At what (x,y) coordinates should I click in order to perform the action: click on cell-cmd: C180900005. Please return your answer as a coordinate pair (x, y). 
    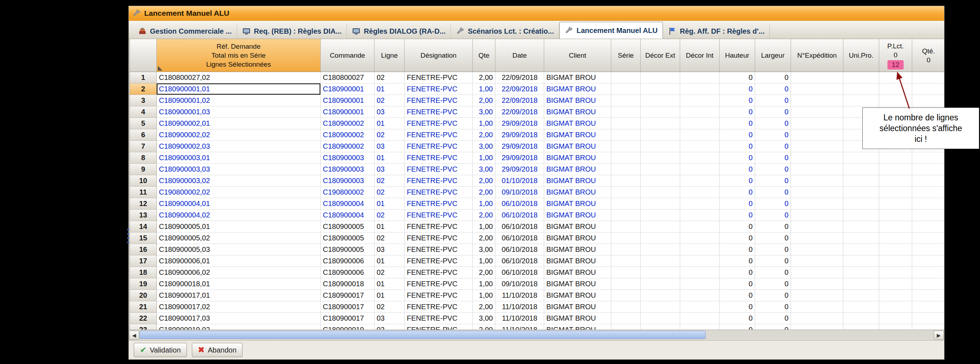
    Looking at the image, I should click on (348, 250).